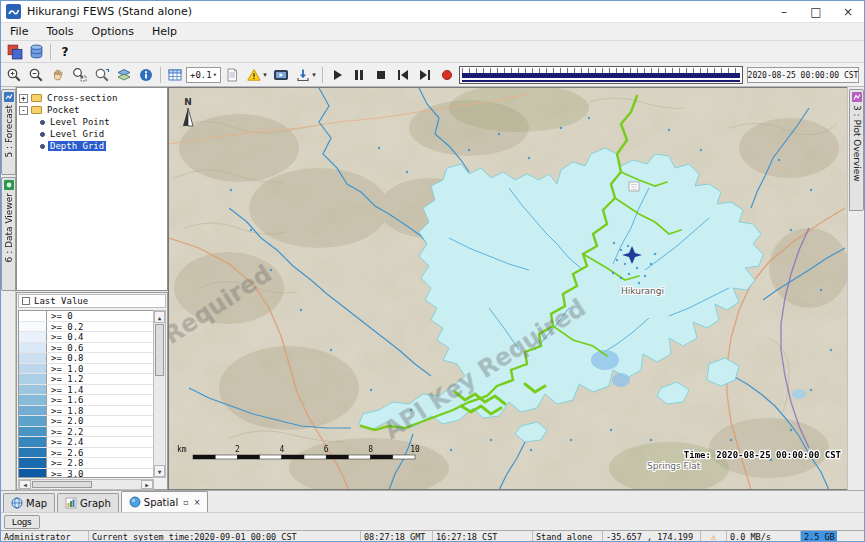 This screenshot has width=865, height=542. What do you see at coordinates (86, 328) in the screenshot?
I see `legend-row: >= 0.2` at bounding box center [86, 328].